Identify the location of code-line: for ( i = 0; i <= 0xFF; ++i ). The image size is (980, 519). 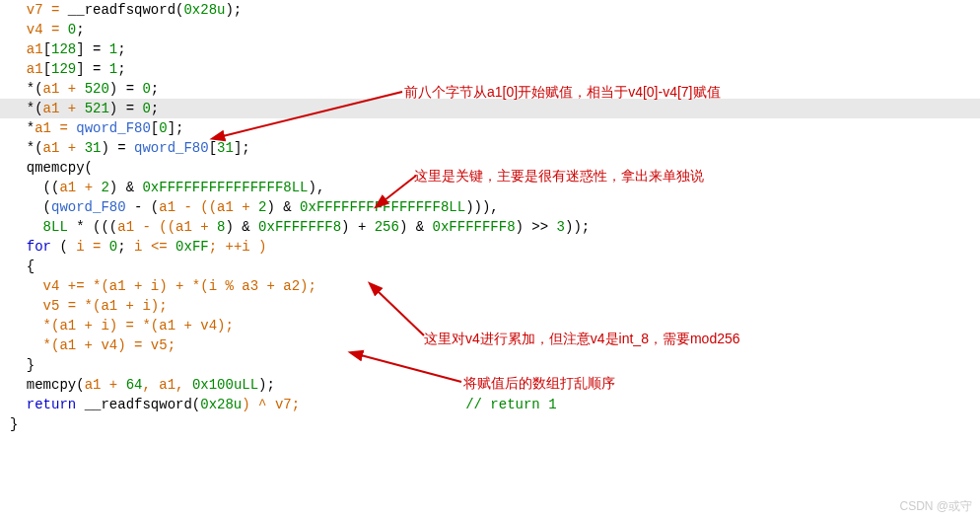
(490, 247).